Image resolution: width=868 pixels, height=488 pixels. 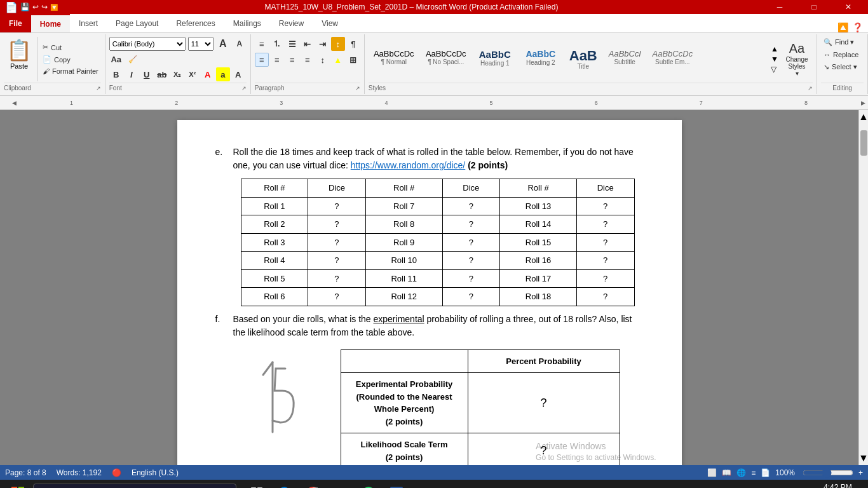 I want to click on style-subtitle: AaBbCcl Subtitle, so click(x=625, y=60).